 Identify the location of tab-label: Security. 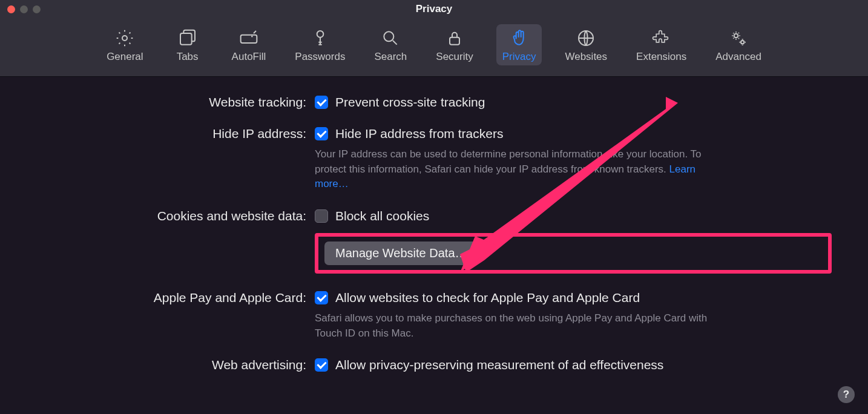
(454, 57).